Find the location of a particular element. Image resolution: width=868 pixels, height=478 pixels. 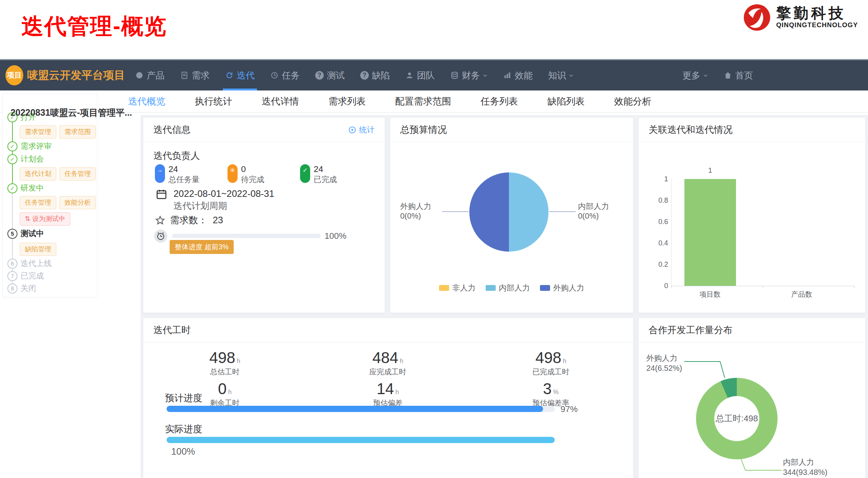

card-title: 总预算情况 is located at coordinates (424, 130).